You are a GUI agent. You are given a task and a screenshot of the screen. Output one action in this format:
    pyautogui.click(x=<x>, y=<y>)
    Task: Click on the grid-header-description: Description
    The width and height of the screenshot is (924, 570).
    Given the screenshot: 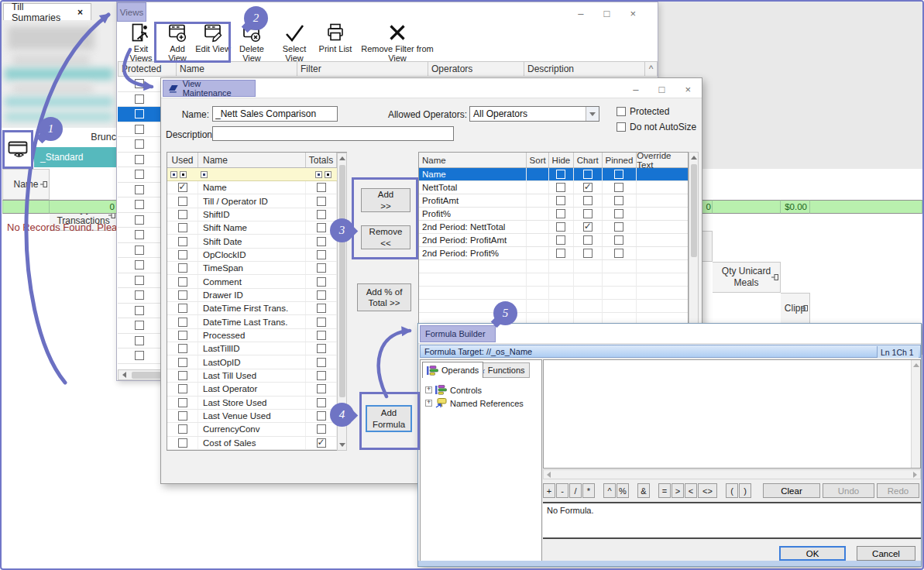 What is the action you would take?
    pyautogui.click(x=585, y=69)
    